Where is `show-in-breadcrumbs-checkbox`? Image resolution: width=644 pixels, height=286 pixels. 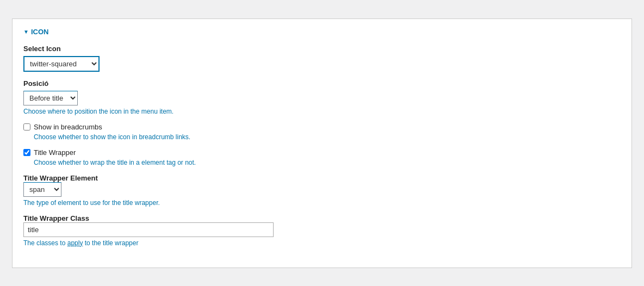 show-in-breadcrumbs-checkbox is located at coordinates (27, 127).